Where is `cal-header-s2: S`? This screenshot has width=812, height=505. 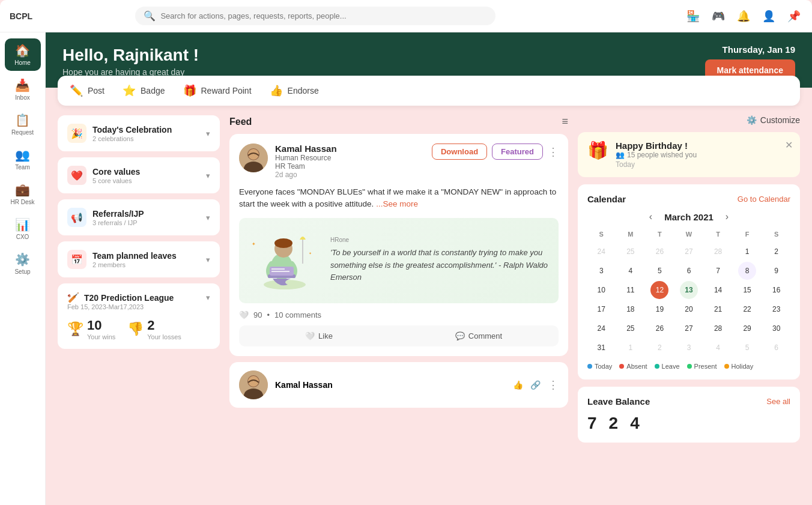
cal-header-s2: S is located at coordinates (776, 235).